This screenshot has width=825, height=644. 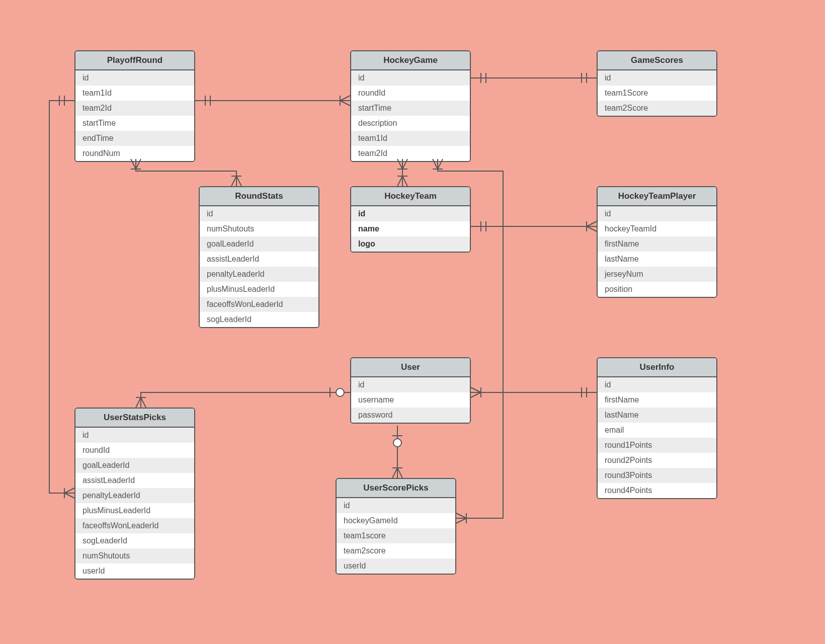 I want to click on entity-hockey-team: HockeyTeam idnamelogo, so click(x=410, y=219).